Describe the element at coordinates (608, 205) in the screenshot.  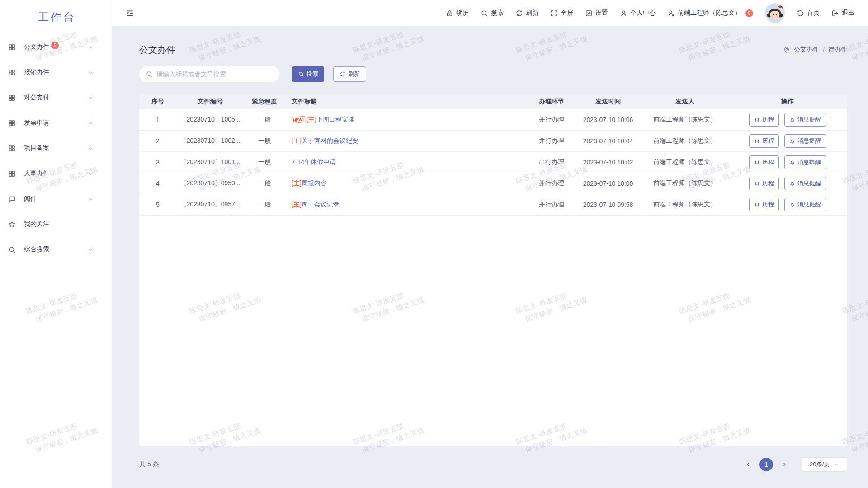
I see `cell-send-time: 2023-07-10 09:58` at that location.